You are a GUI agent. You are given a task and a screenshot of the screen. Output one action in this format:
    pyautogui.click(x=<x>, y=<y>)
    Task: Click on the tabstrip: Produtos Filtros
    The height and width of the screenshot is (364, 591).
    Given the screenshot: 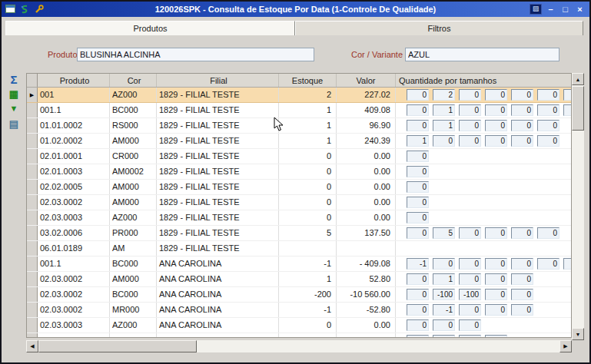 What is the action you would take?
    pyautogui.click(x=295, y=27)
    